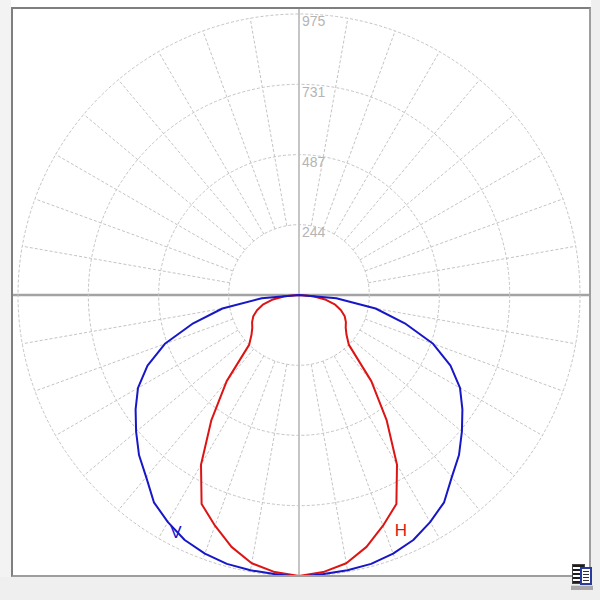 The height and width of the screenshot is (600, 600). Describe the element at coordinates (583, 578) in the screenshot. I see `document-table-button` at that location.